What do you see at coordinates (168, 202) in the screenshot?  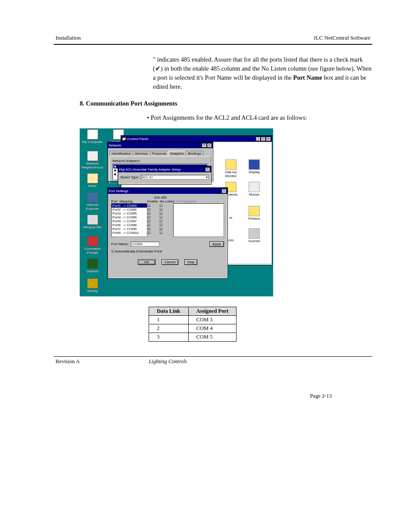 I see `port-list-header: Port Mapping Enable No Listen Port Mappi…` at bounding box center [168, 202].